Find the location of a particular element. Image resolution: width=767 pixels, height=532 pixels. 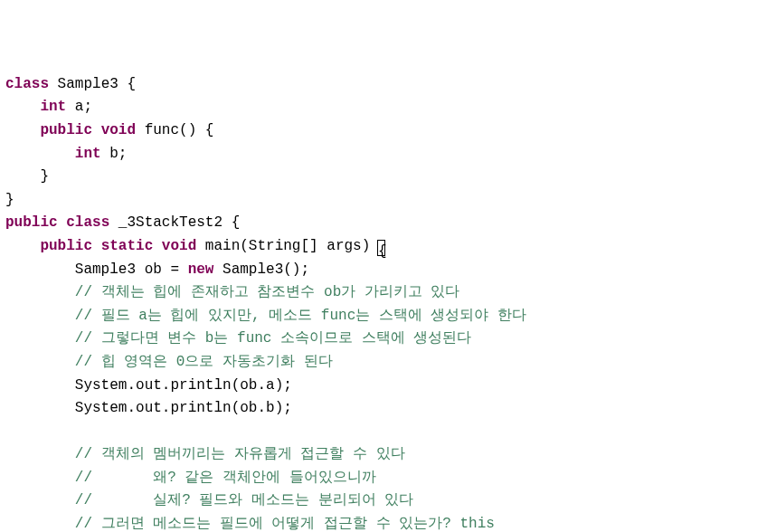

code-text: Sample3 ob = is located at coordinates (132, 270).